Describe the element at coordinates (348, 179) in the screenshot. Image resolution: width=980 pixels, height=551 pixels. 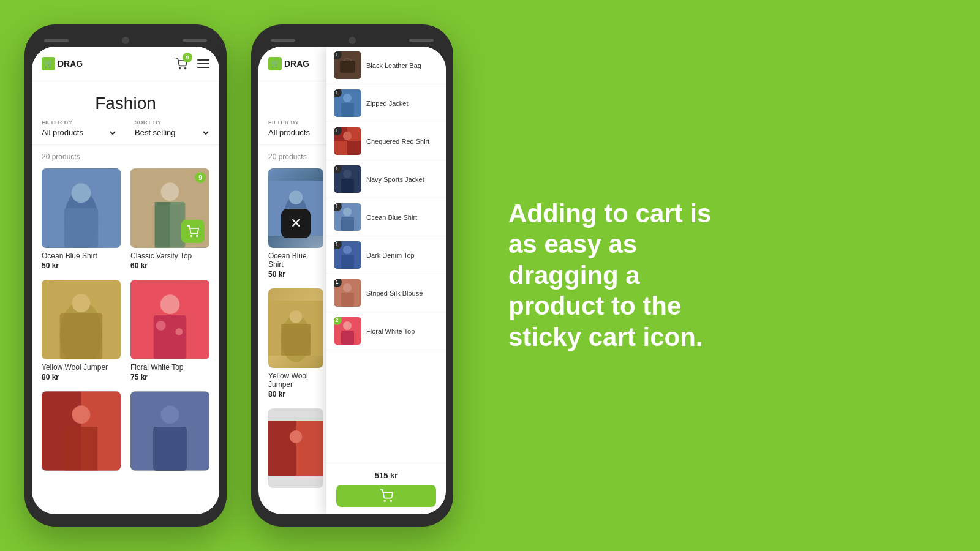
I see `cart-thumb-navy: 1` at that location.